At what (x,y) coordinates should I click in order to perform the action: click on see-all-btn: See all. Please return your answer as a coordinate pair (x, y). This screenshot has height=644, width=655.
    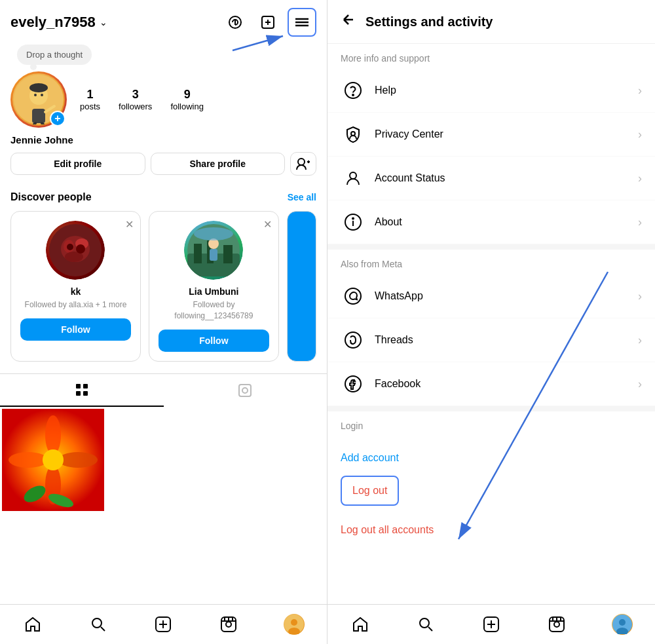
    Looking at the image, I should click on (302, 197).